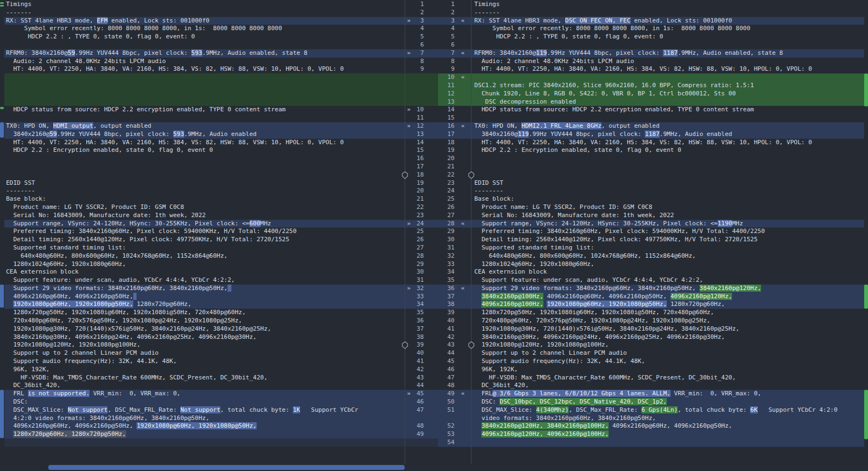 Image resolution: width=868 pixels, height=471 pixels. Describe the element at coordinates (205, 419) in the screenshot. I see `diff-line-left: 4:2:0 video formats: 3840x2160p@60Hz, 38…` at that location.